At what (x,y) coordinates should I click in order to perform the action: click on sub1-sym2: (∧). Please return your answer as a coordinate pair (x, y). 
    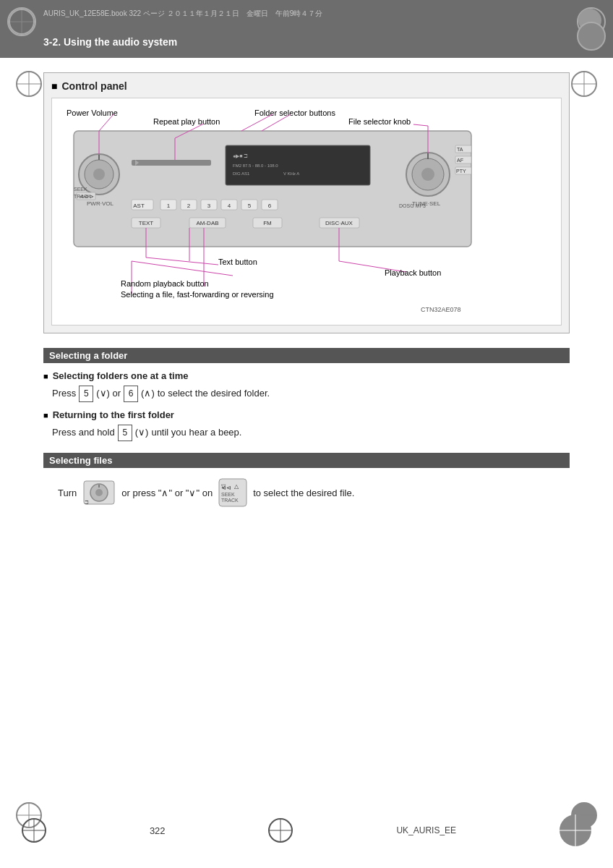
    Looking at the image, I should click on (147, 393).